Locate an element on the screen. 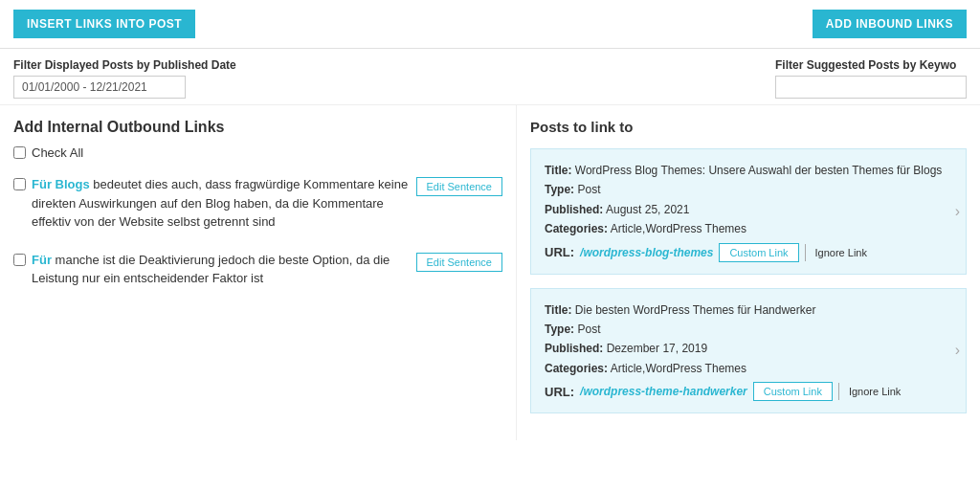 The width and height of the screenshot is (980, 490). post-card-1-type: Post is located at coordinates (589, 189).